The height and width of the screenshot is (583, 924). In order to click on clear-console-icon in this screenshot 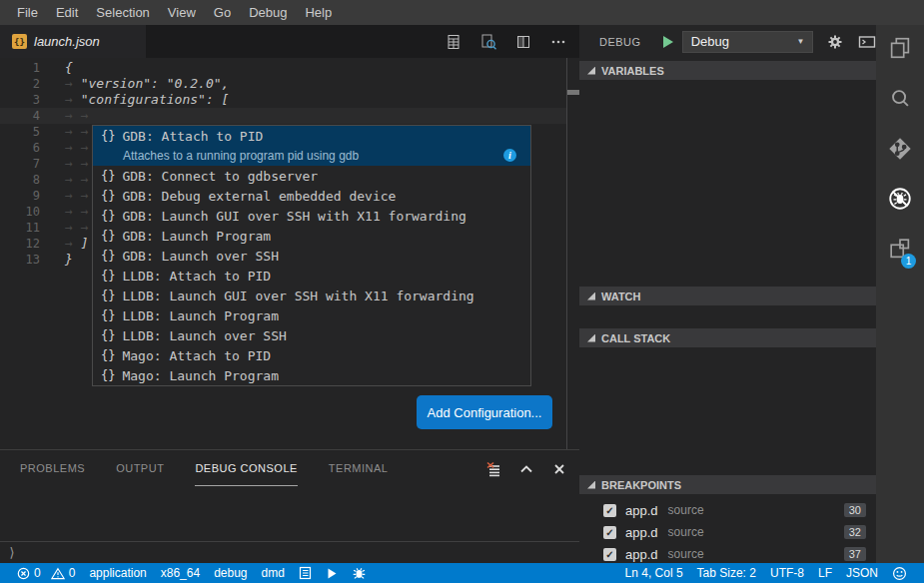, I will do `click(493, 469)`.